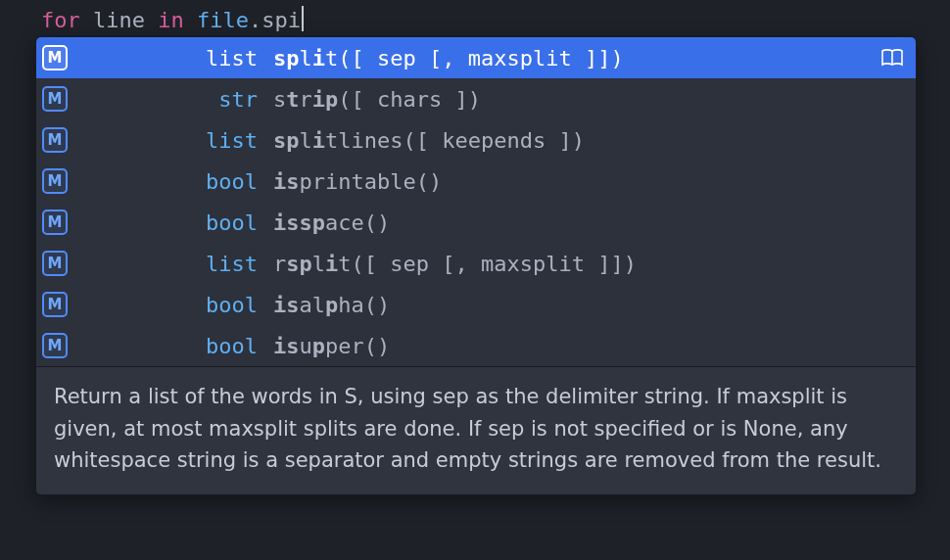 The image size is (950, 560). I want to click on completion-signature: rsplit([ sep [, maxsplit ]]), so click(590, 264).